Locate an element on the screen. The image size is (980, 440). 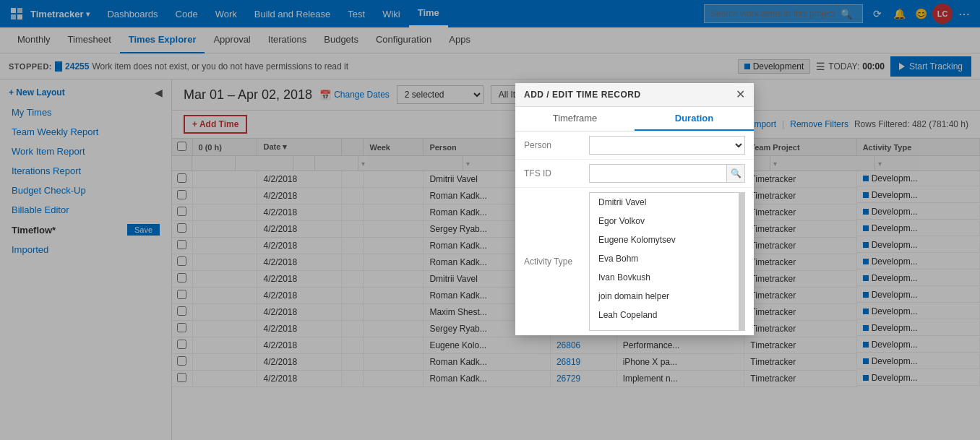
dropdown-item: Eva Bohm is located at coordinates (664, 259).